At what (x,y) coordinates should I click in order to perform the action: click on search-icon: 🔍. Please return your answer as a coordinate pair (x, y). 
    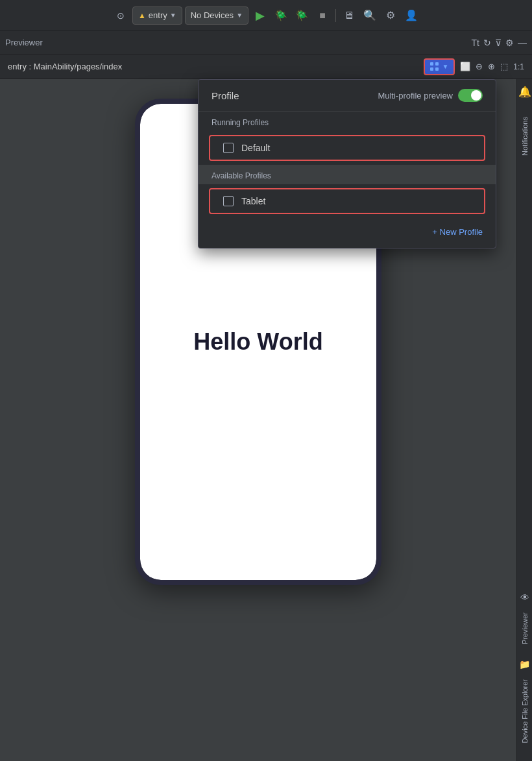
    Looking at the image, I should click on (370, 16).